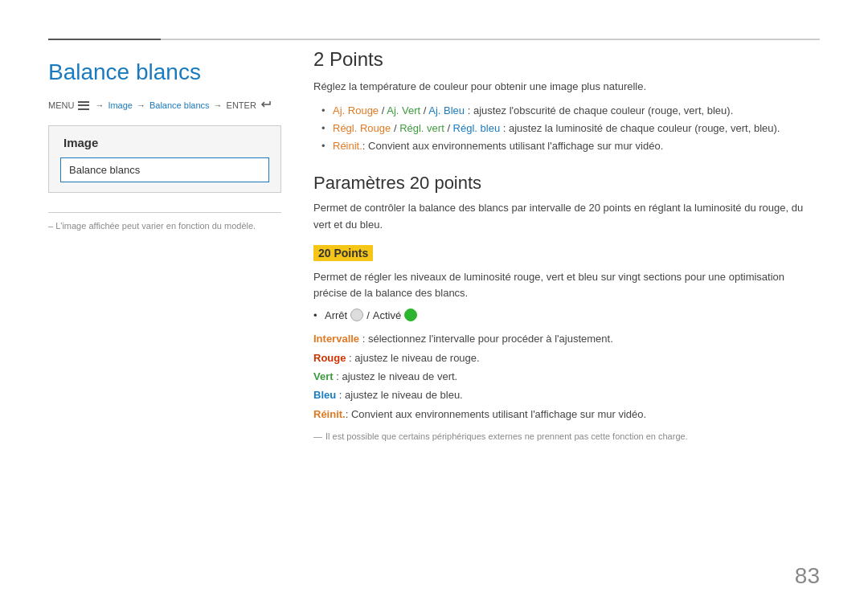 The height and width of the screenshot is (613, 868). Describe the element at coordinates (383, 111) in the screenshot. I see `sep1a: /` at that location.